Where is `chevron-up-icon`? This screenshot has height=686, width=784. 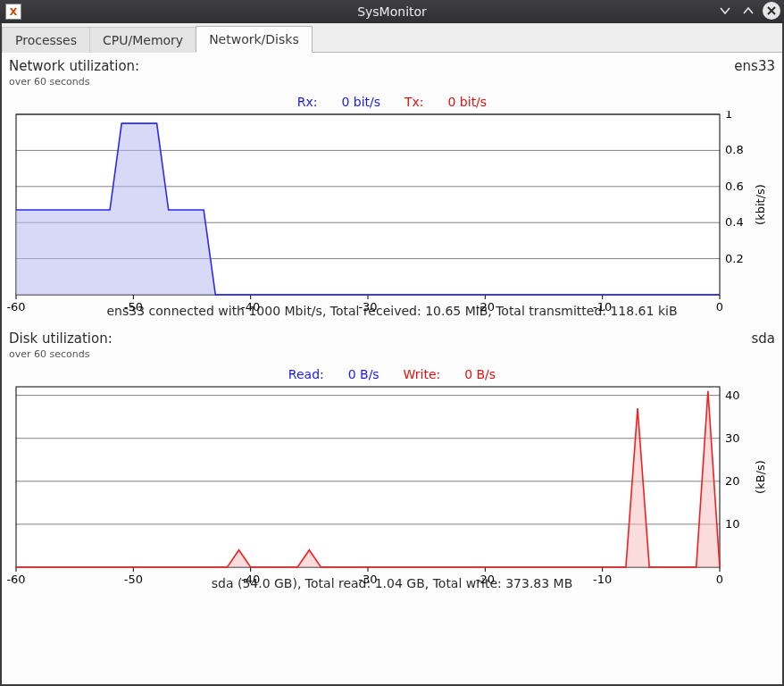
chevron-up-icon is located at coordinates (748, 11).